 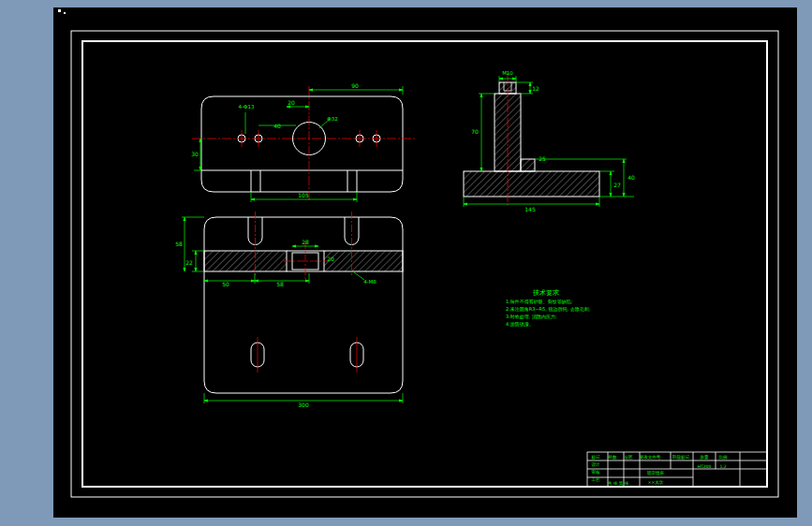 I want to click on dimension-label: 22, so click(x=189, y=262).